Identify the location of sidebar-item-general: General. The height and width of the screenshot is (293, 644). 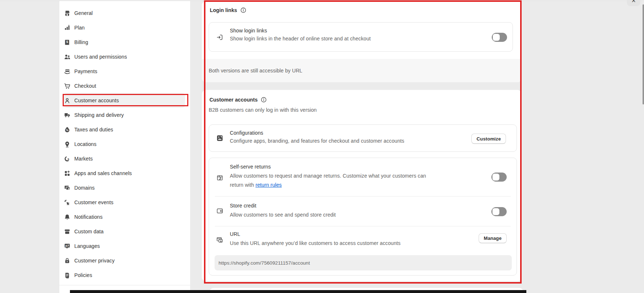
(125, 13).